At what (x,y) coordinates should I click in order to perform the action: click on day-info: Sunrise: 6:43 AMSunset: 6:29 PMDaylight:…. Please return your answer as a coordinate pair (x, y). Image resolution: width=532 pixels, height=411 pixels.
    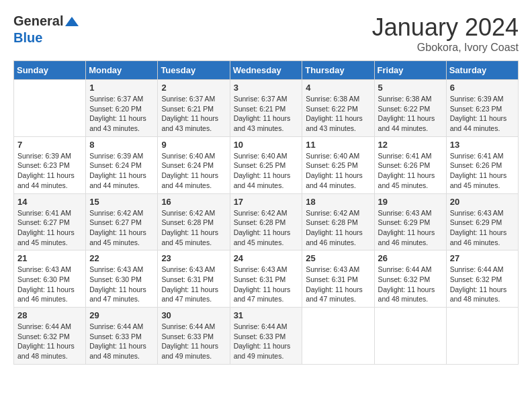
    Looking at the image, I should click on (410, 228).